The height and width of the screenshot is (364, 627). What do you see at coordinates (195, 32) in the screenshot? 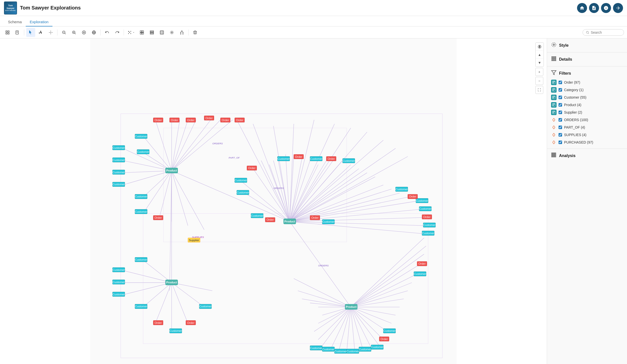
I see `delete-button` at bounding box center [195, 32].